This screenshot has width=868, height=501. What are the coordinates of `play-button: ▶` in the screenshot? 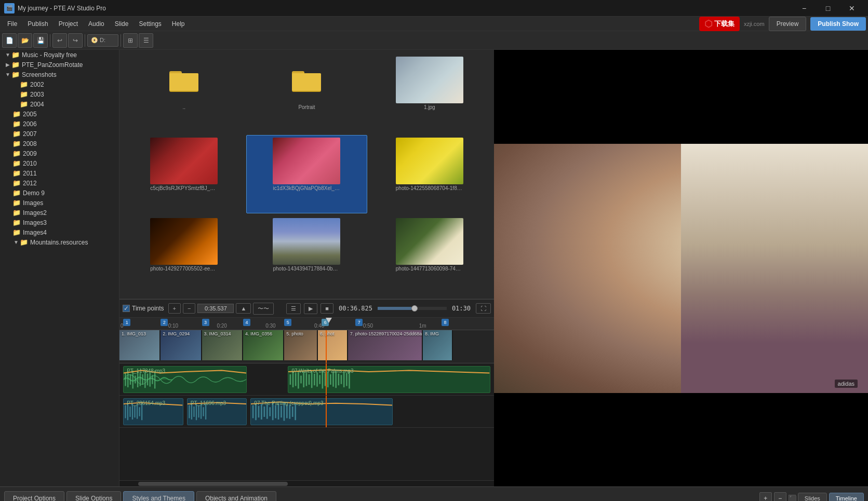 It's located at (311, 308).